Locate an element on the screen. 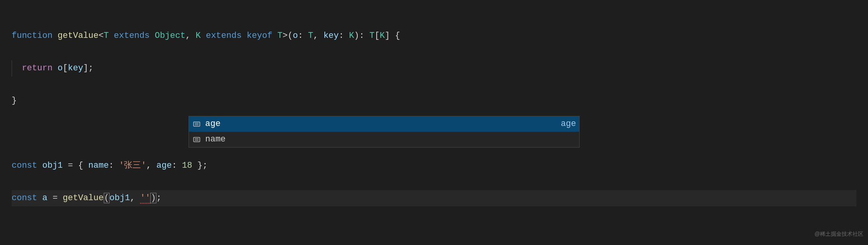 This screenshot has width=868, height=245. suggest-label: name is located at coordinates (391, 140).